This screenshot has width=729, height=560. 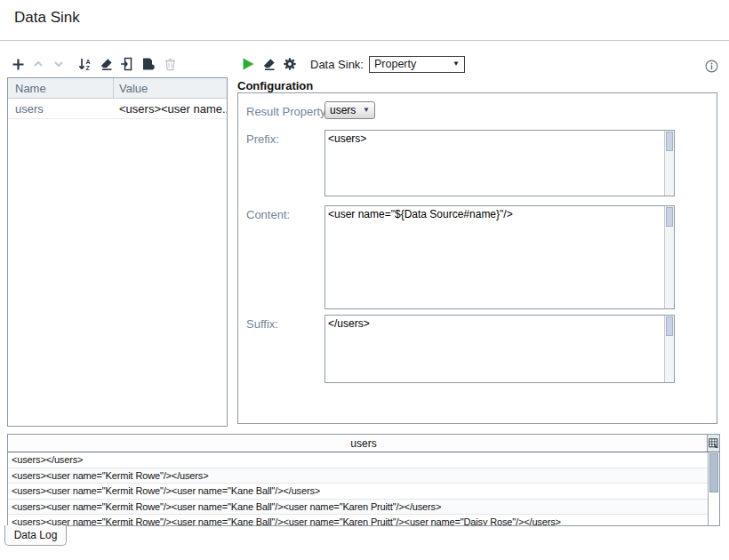 What do you see at coordinates (711, 66) in the screenshot?
I see `help-button` at bounding box center [711, 66].